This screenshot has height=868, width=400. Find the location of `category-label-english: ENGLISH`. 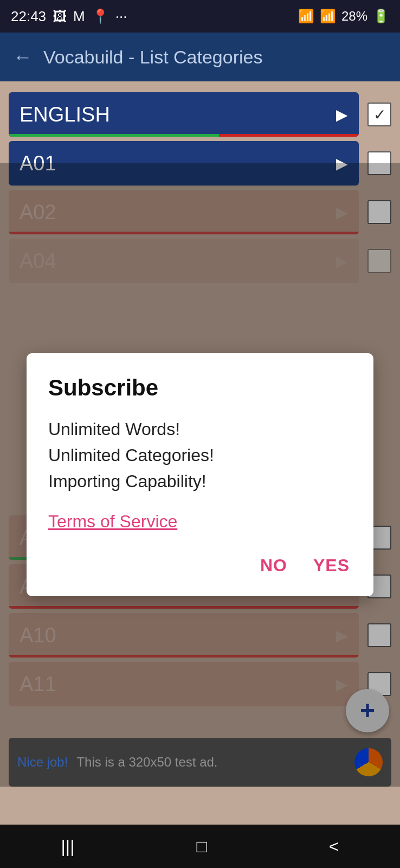

category-label-english: ENGLISH is located at coordinates (65, 115).